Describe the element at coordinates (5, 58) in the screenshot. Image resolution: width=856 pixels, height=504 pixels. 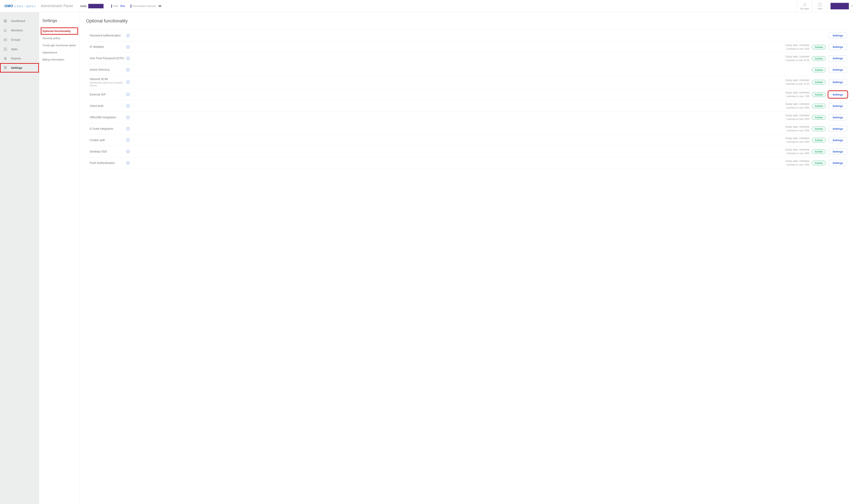
I see `reports-icon` at that location.